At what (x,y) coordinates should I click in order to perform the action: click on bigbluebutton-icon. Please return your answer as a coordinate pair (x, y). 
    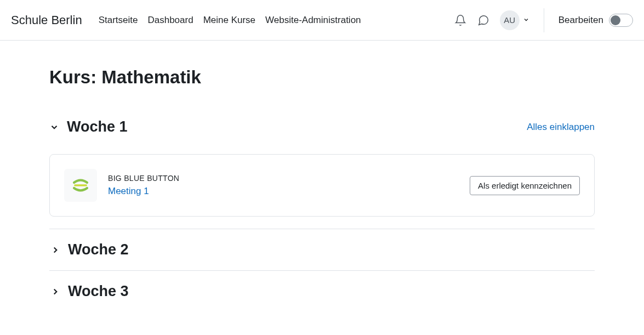
    Looking at the image, I should click on (81, 185).